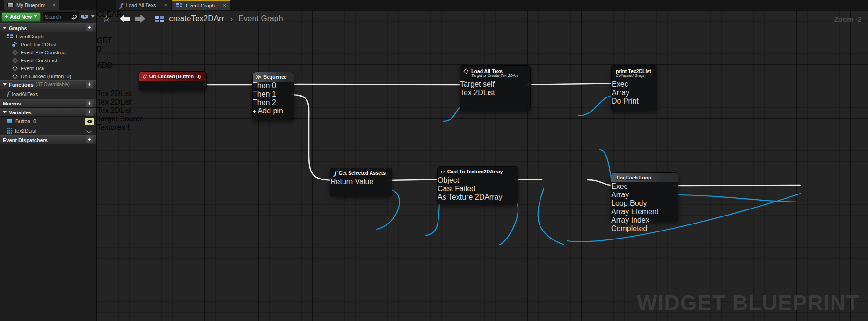  Describe the element at coordinates (48, 68) in the screenshot. I see `sidebar-item-event-tick: Event Tick` at that location.